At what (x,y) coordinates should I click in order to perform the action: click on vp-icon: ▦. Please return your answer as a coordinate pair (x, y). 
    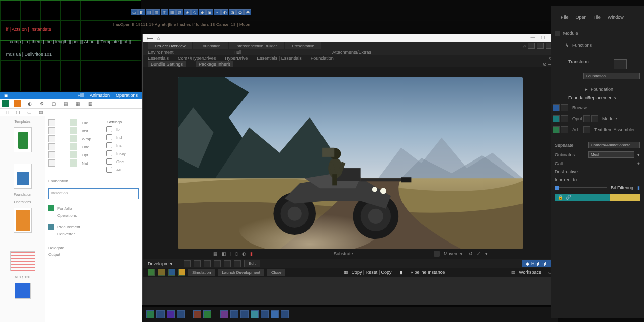
    Looking at the image, I should click on (215, 254).